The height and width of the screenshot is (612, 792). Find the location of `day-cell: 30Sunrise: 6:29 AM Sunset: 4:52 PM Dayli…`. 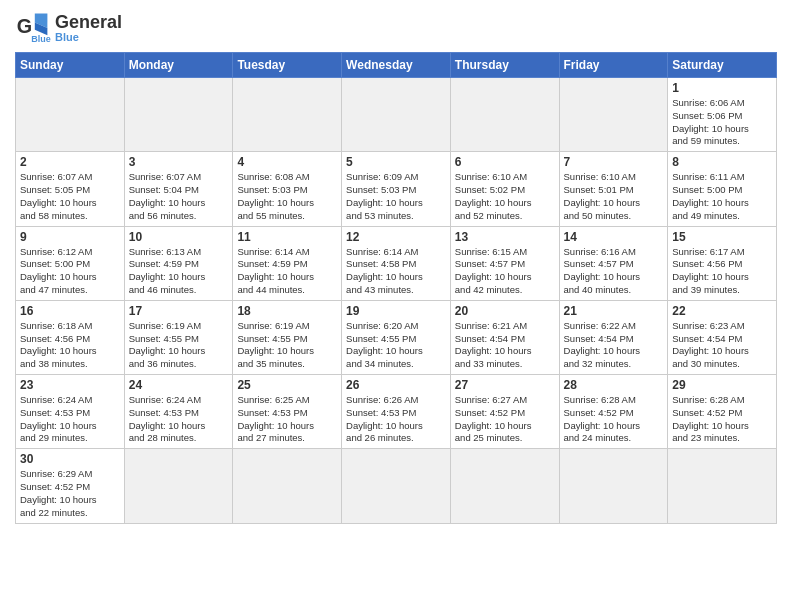

day-cell: 30Sunrise: 6:29 AM Sunset: 4:52 PM Dayli… is located at coordinates (70, 486).